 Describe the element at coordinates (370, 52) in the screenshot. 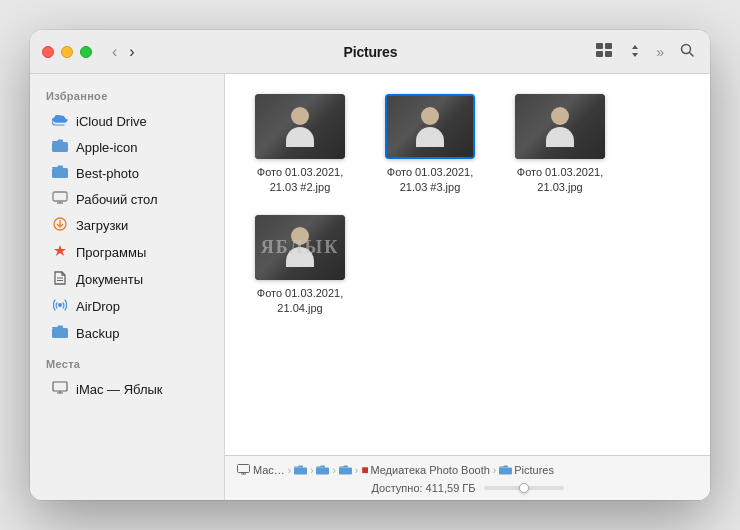

I see `titlebar: ‹ › Pictures »` at that location.